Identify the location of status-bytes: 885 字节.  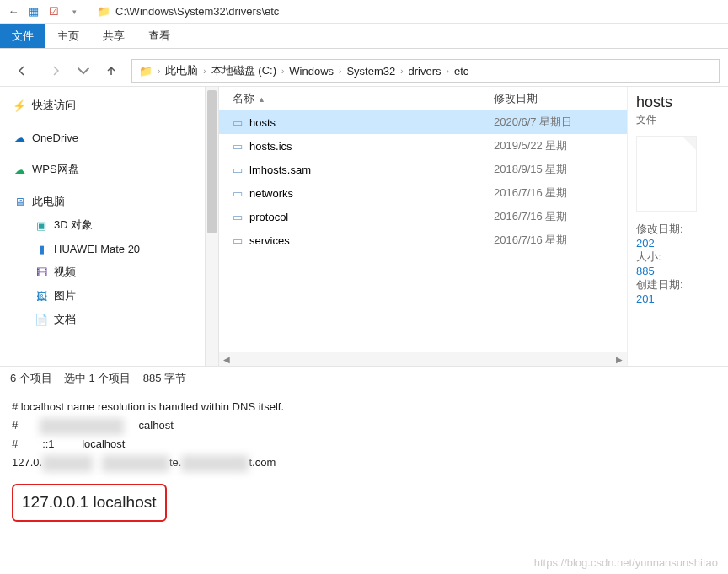
(165, 378).